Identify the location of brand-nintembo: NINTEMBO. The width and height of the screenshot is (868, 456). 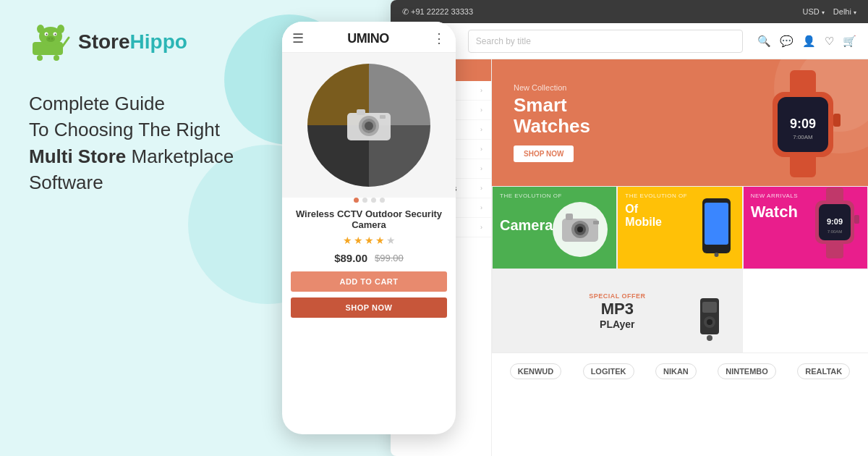
(746, 371).